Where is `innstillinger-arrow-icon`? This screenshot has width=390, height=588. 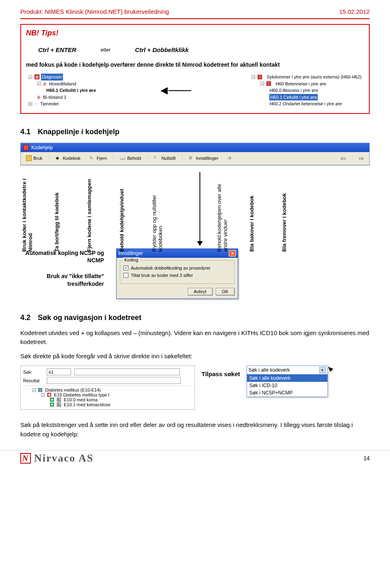 innstillinger-arrow-icon is located at coordinates (200, 213).